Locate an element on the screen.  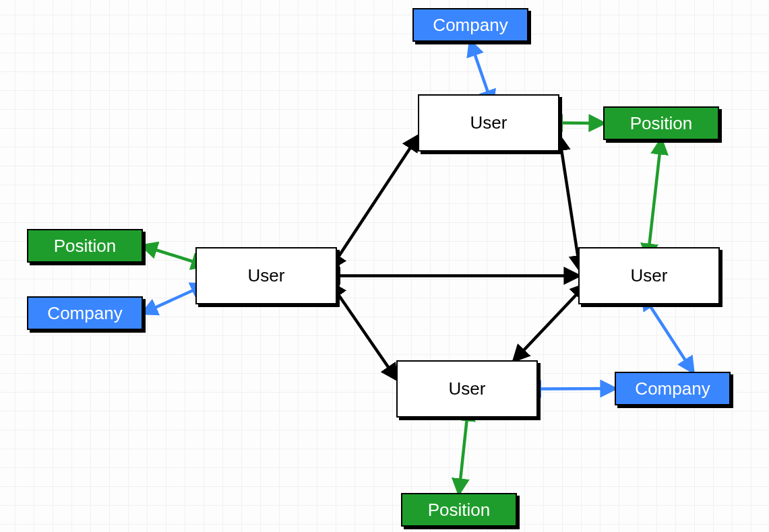
edge-user_right-company_right is located at coordinates (671, 338).